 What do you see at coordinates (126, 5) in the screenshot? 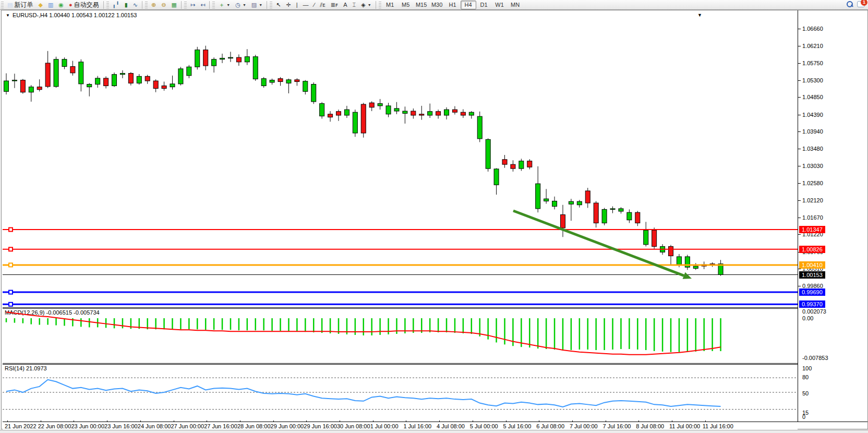
I see `candlestick-chart-button: ▮` at bounding box center [126, 5].